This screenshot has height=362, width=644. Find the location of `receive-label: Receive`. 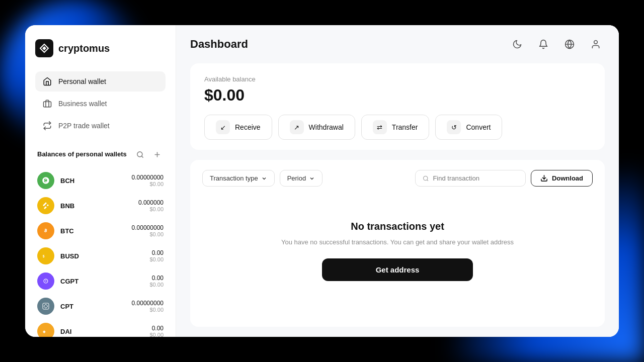

receive-label: Receive is located at coordinates (248, 127).